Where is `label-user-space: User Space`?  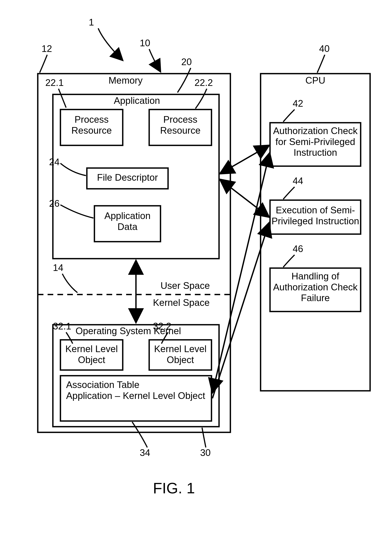
label-user-space: User Space is located at coordinates (185, 286).